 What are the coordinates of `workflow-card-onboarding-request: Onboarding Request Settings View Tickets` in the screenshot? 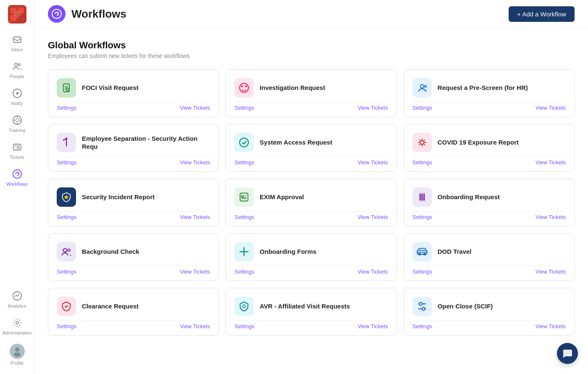 It's located at (489, 203).